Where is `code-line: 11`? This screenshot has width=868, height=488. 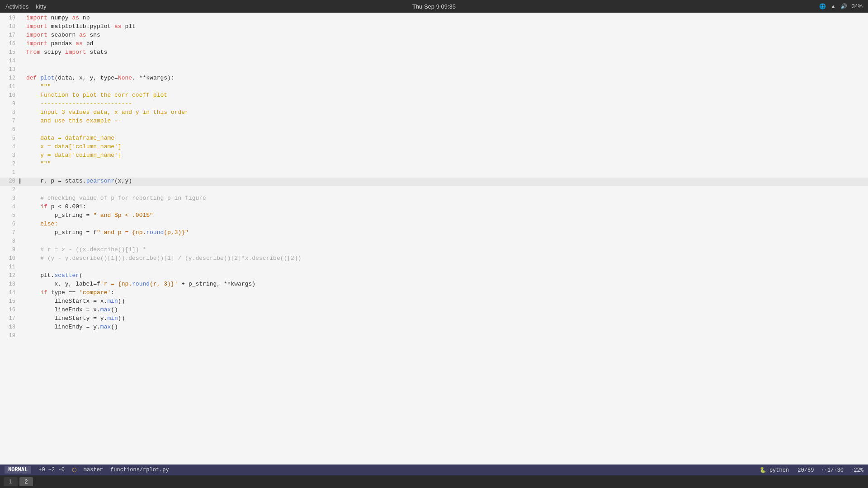
code-line: 11 is located at coordinates (434, 267).